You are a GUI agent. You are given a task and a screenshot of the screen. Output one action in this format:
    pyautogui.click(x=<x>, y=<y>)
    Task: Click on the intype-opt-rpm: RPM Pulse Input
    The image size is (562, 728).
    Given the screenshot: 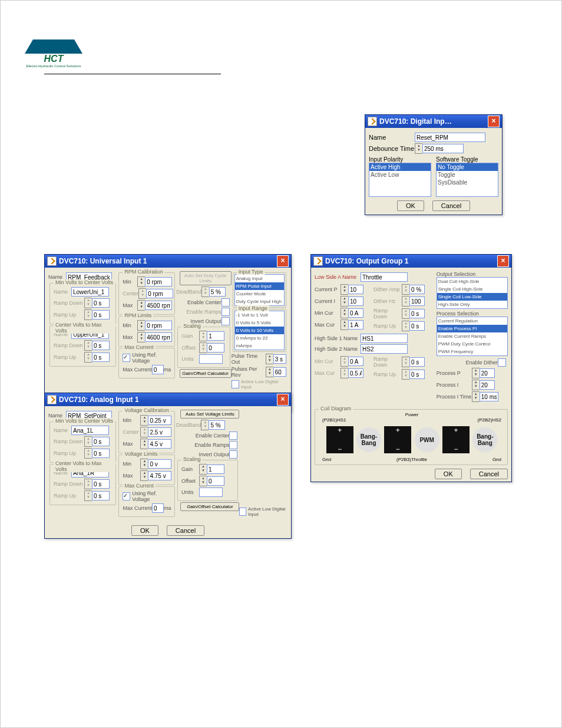 What is the action you would take?
    pyautogui.click(x=259, y=286)
    